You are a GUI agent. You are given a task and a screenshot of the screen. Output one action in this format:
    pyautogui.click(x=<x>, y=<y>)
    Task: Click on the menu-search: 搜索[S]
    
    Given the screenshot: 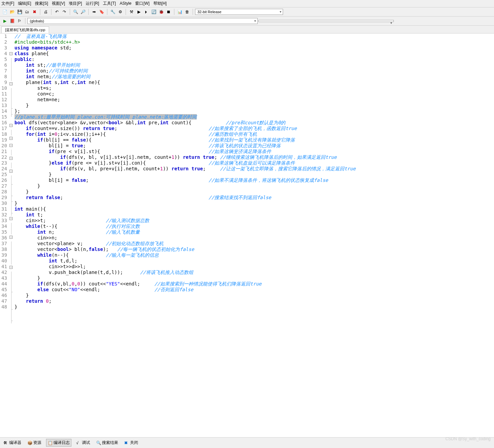 What is the action you would take?
    pyautogui.click(x=41, y=3)
    